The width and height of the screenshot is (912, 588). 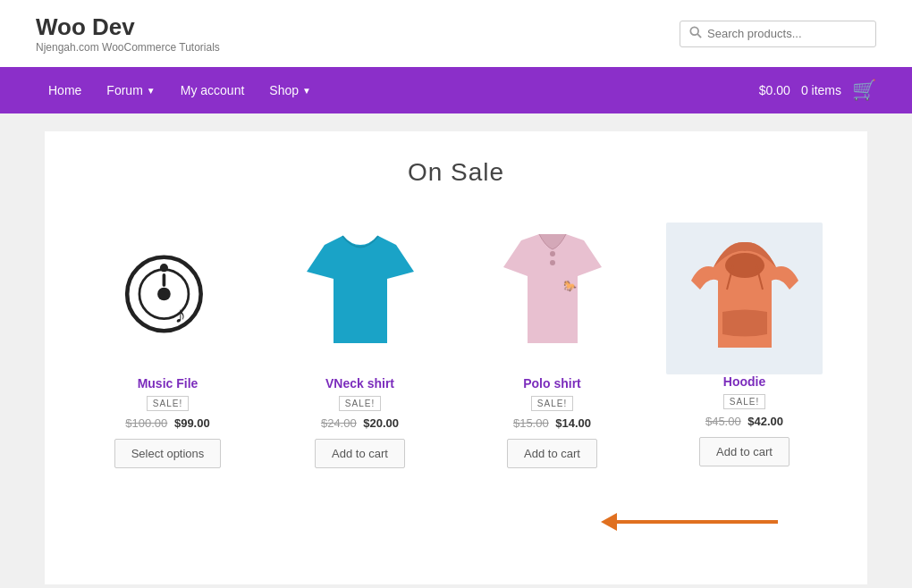 What do you see at coordinates (131, 90) in the screenshot?
I see `nav-item-forum: Forum ▼` at bounding box center [131, 90].